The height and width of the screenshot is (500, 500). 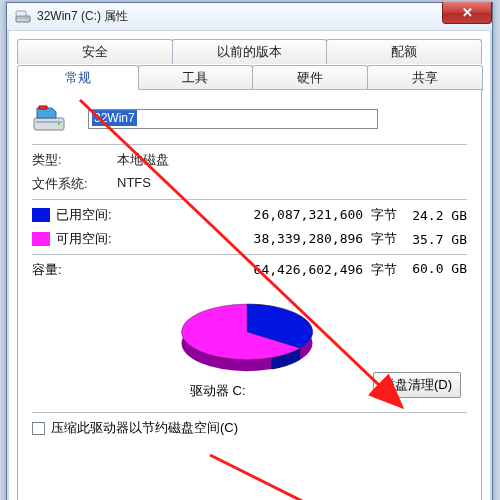 What do you see at coordinates (250, 17) in the screenshot?
I see `titlebar: 32Win7 (C:) 属性 ✕` at bounding box center [250, 17].